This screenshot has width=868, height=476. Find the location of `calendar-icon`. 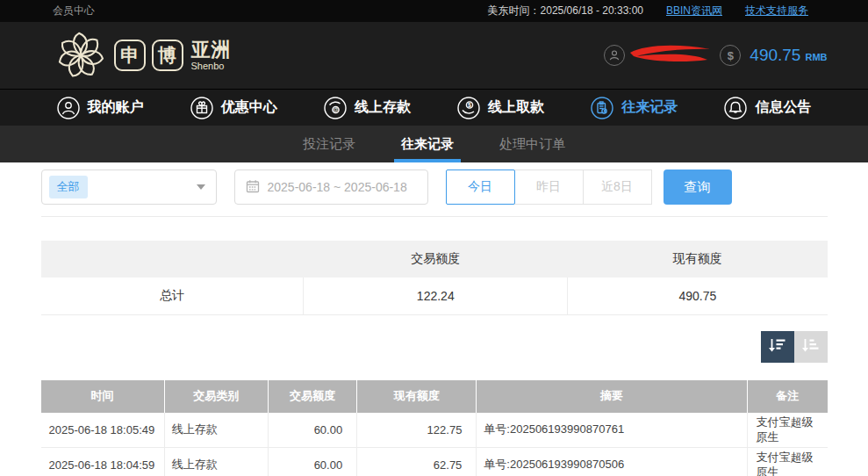

calendar-icon is located at coordinates (253, 188).